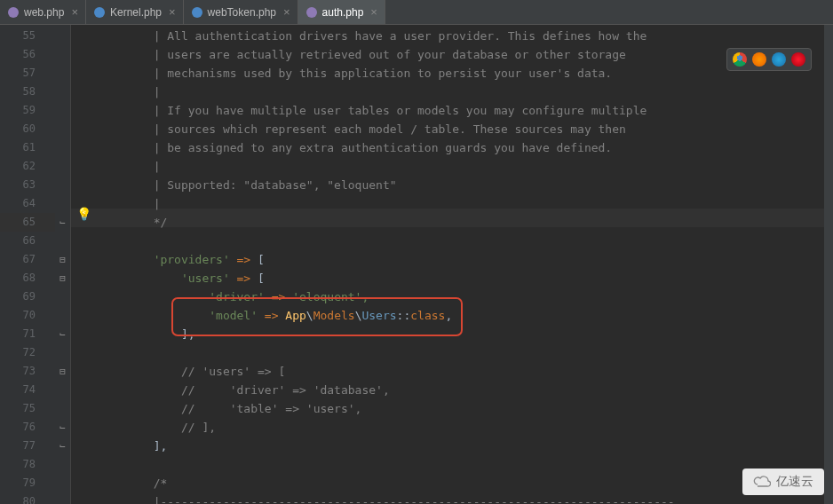 The height and width of the screenshot is (504, 833). I want to click on line-number: 71, so click(28, 334).